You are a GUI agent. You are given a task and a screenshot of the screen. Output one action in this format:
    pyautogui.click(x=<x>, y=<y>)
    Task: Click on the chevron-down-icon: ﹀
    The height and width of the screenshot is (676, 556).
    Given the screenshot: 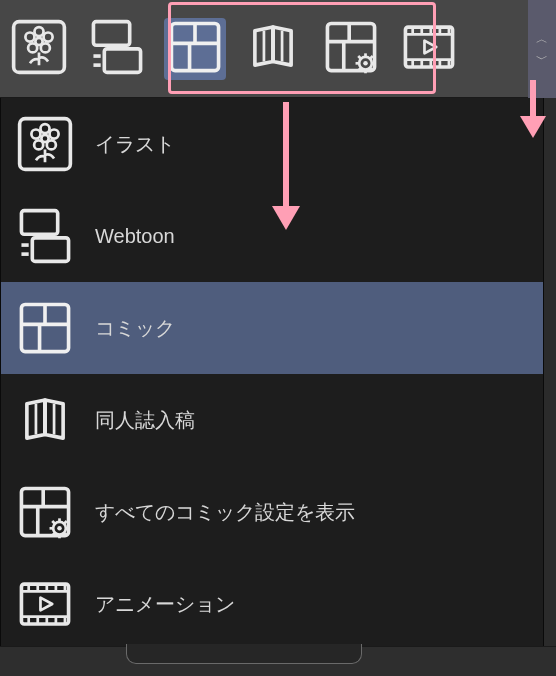 What is the action you would take?
    pyautogui.click(x=542, y=59)
    